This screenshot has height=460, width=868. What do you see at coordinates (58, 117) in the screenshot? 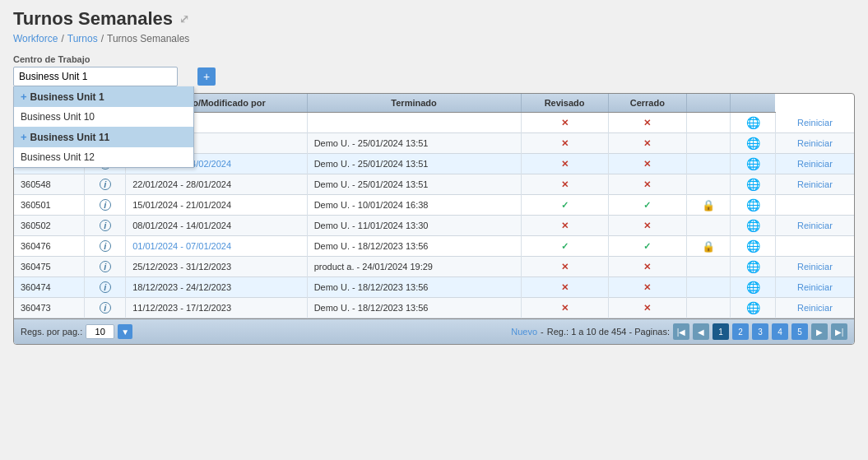
I see `dropdown-item-label-bu10: Business Unit 10` at bounding box center [58, 117].